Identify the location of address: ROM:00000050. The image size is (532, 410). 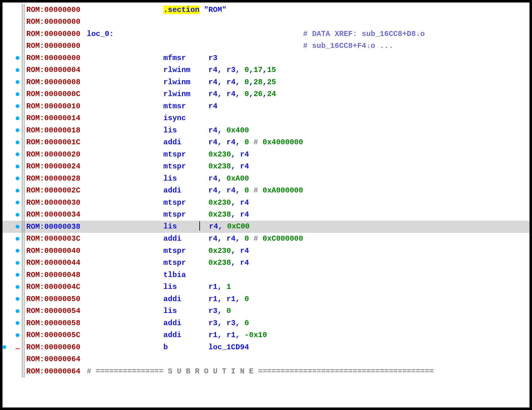
(54, 299).